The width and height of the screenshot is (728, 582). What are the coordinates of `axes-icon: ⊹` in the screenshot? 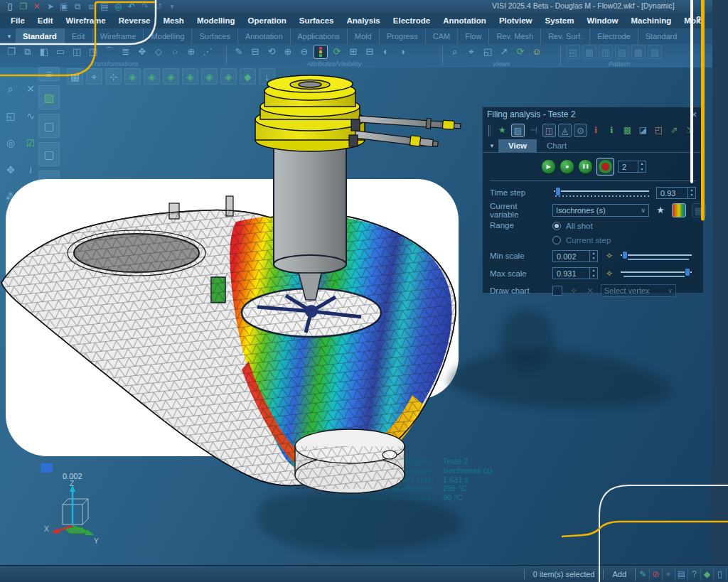 It's located at (114, 77).